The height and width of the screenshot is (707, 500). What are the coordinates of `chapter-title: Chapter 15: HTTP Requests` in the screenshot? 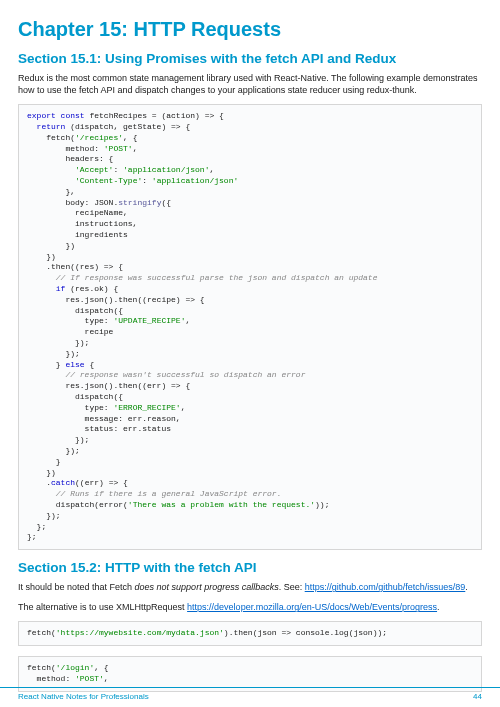 It's located at (250, 30).